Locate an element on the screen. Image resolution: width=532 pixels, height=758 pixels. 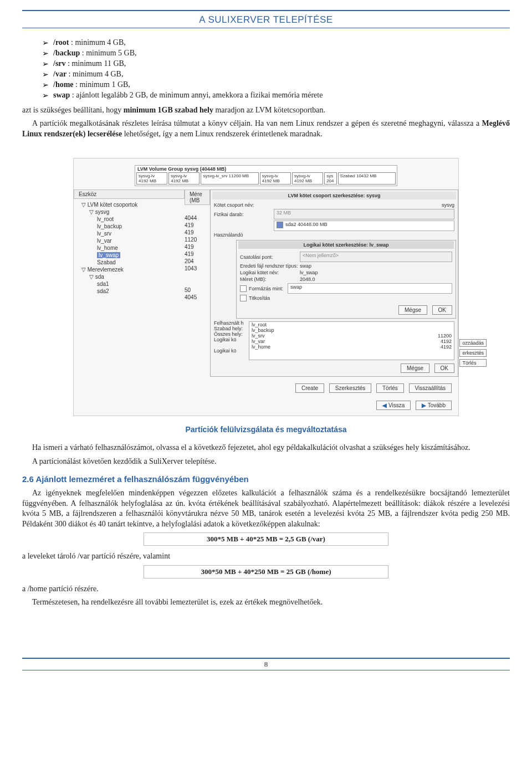
edit-button: Szerkesztés is located at coordinates (350, 388).